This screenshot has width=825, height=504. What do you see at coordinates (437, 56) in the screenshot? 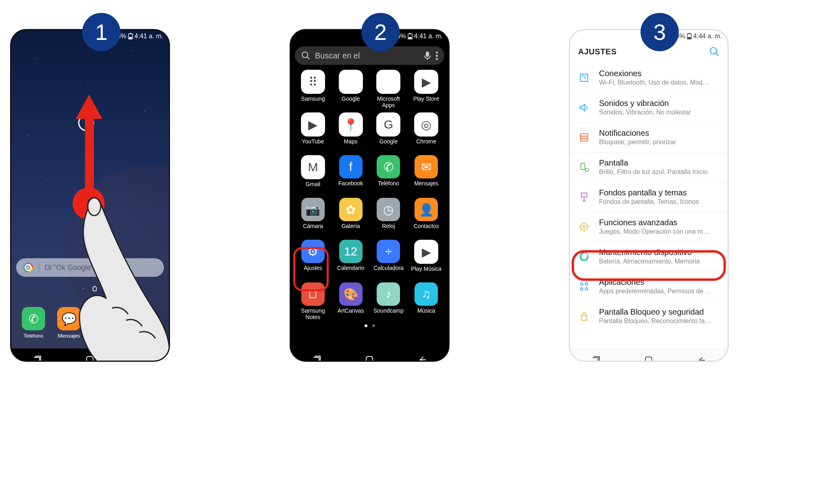
I see `more-options-icon` at bounding box center [437, 56].